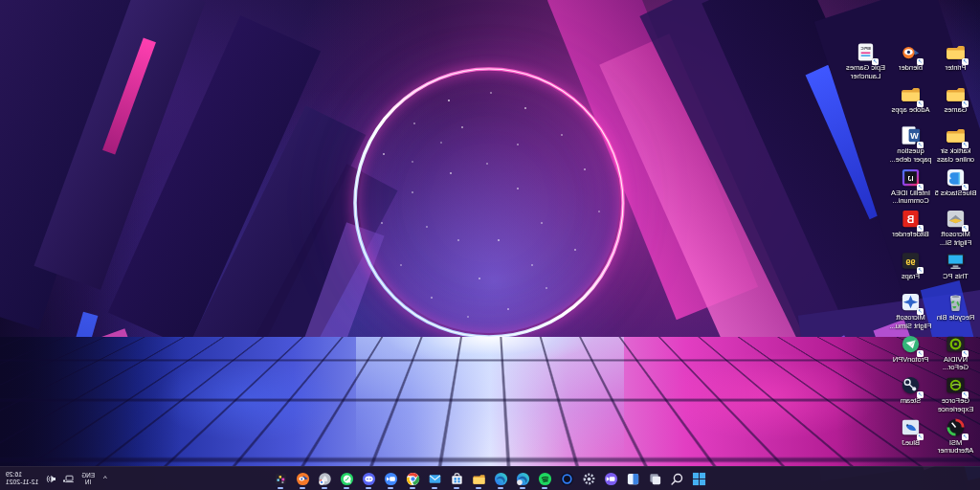 This screenshot has height=490, width=980. I want to click on blender-icon, so click(911, 52).